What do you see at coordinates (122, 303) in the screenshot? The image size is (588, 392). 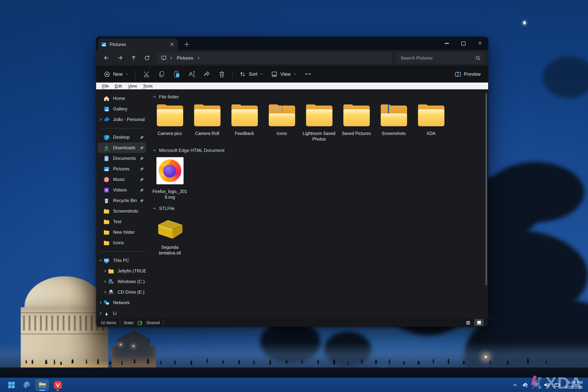 I see `sidebar-item-network: Network` at bounding box center [122, 303].